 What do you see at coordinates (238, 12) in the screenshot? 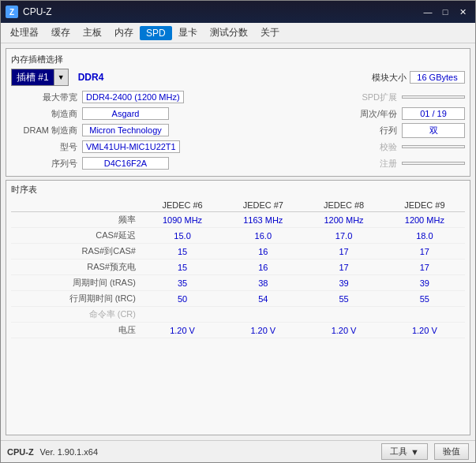
I see `title-bar: Z CPU-Z — □ ✕` at bounding box center [238, 12].